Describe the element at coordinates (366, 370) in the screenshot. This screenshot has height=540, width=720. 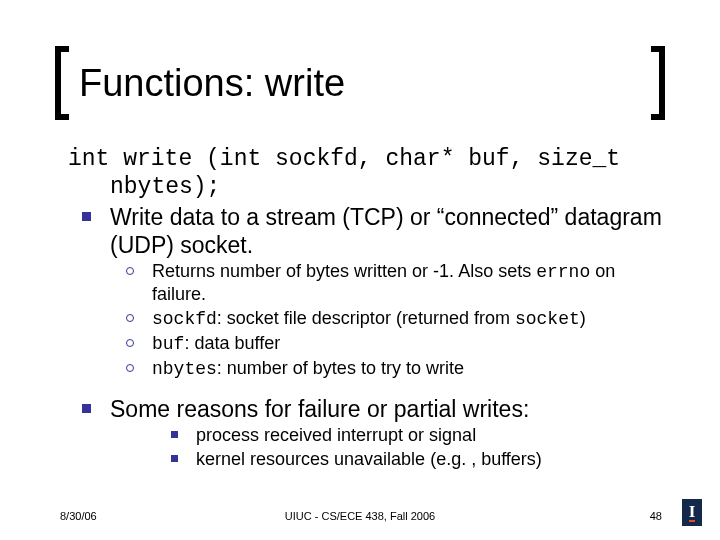
I see `bullet-level2: nbytes: number of bytes to try to write` at that location.